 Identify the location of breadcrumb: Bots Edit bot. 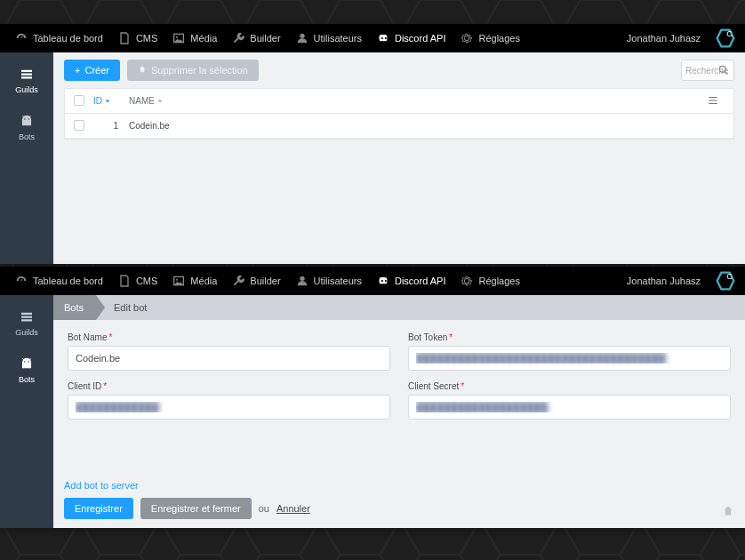
(399, 308).